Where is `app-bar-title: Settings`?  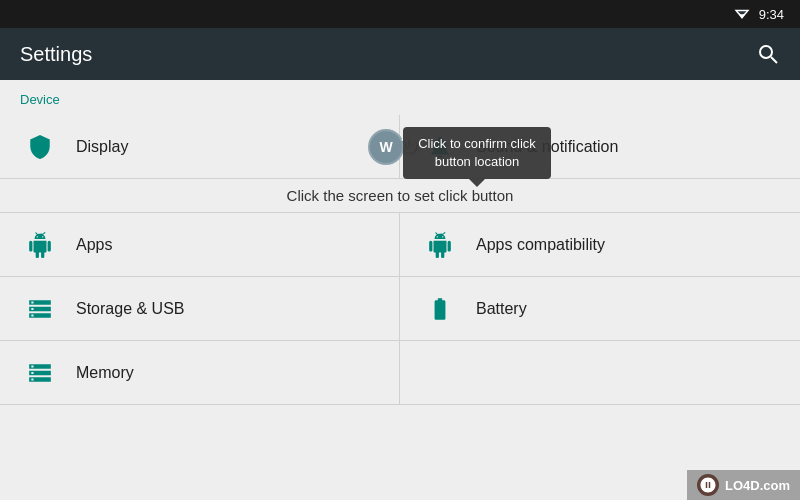
app-bar-title: Settings is located at coordinates (56, 54).